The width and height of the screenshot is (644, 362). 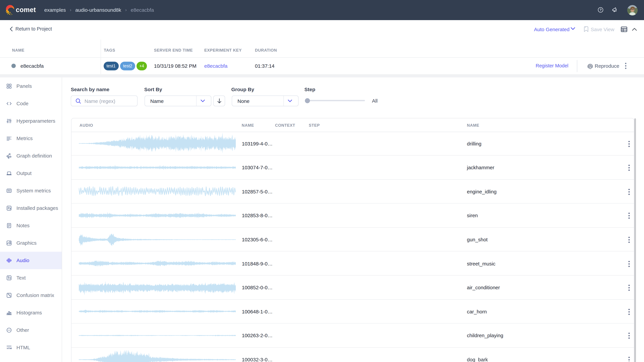 What do you see at coordinates (9, 348) in the screenshot?
I see `svg-text: HTML` at bounding box center [9, 348].